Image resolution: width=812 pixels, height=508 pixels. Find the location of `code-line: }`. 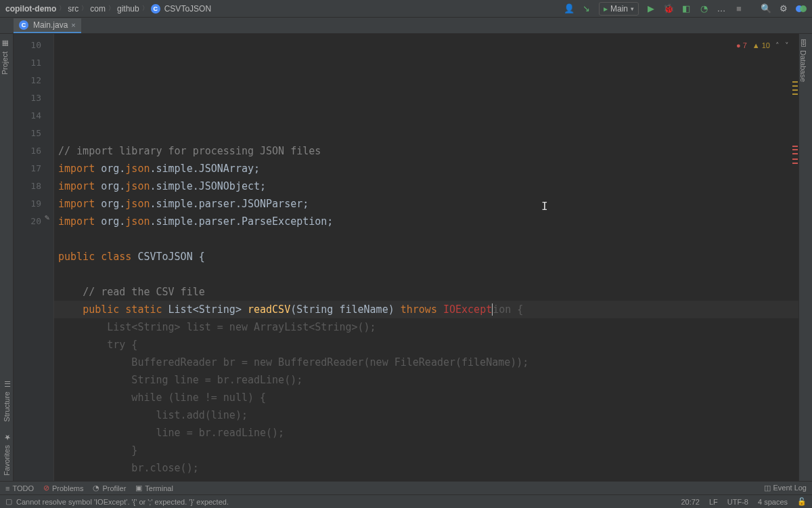

code-line: } is located at coordinates (426, 450).